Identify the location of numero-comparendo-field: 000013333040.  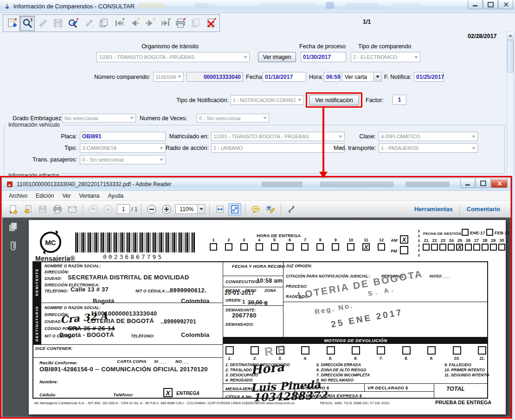
(215, 77).